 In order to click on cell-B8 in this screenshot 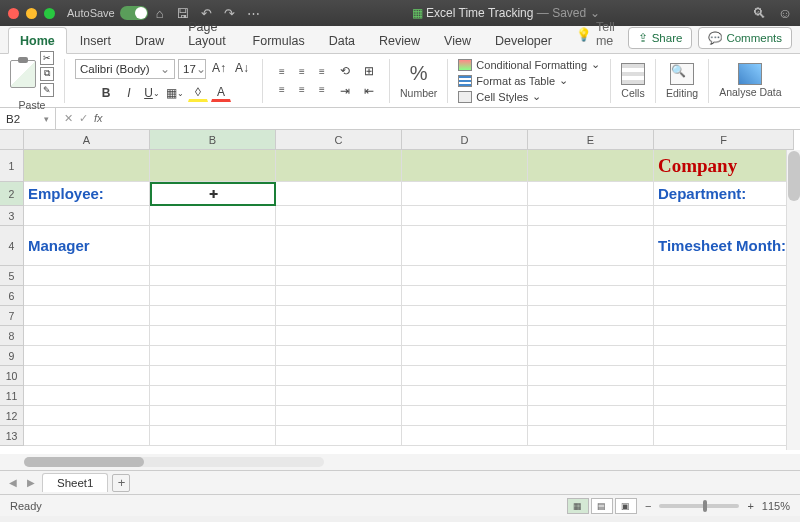, I will do `click(213, 336)`.